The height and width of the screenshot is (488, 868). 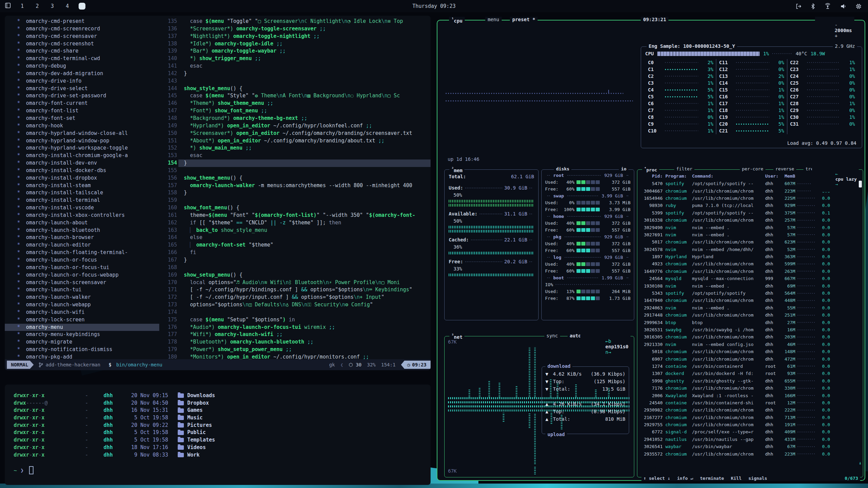 What do you see at coordinates (82, 163) in the screenshot?
I see `file-list-item: *omarchy-install-dev-env` at bounding box center [82, 163].